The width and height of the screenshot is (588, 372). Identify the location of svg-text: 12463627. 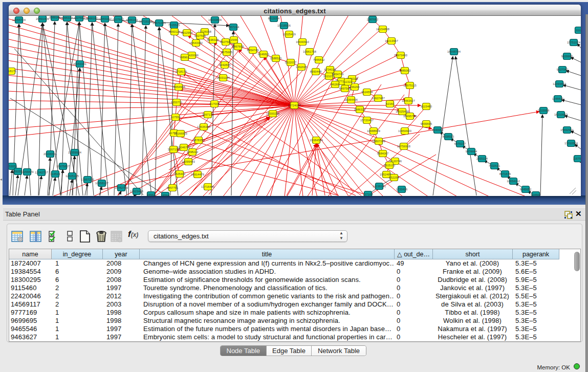
(408, 101).